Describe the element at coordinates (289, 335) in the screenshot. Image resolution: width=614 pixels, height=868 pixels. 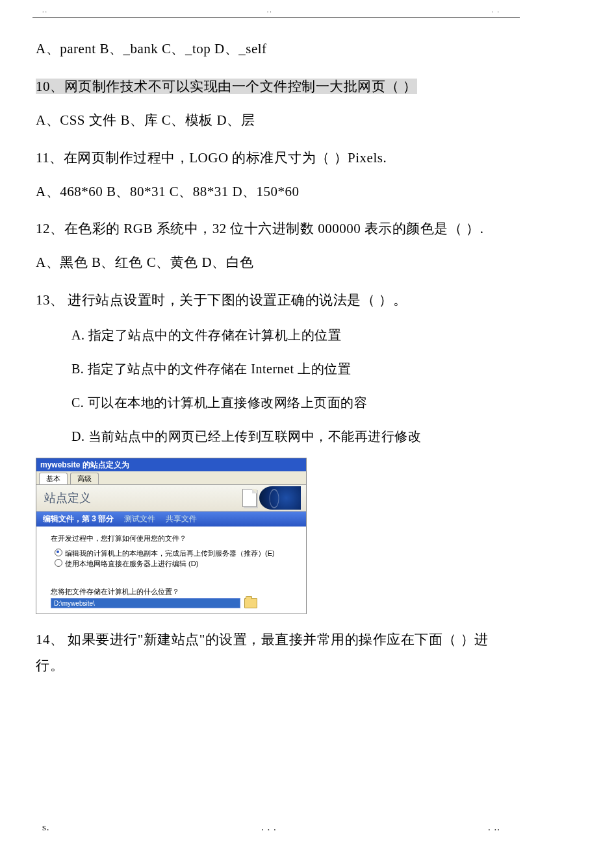
I see `q13-A: A. 指定了站点中的文件存储在计算机上的位置` at that location.